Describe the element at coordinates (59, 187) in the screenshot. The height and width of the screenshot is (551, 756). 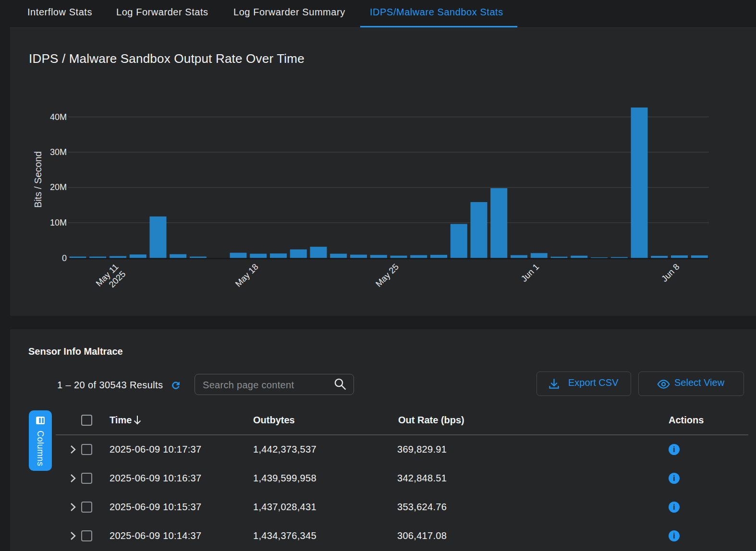
I see `svg-text: 20M` at that location.